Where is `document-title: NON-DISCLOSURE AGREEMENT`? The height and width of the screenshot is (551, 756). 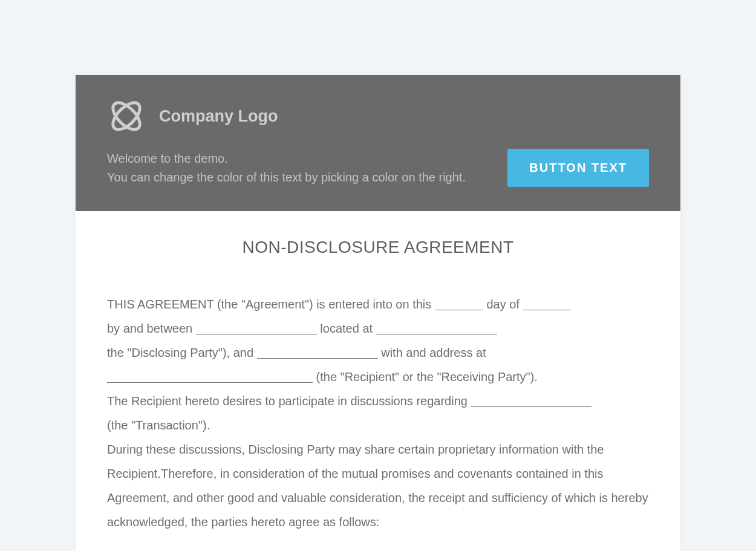 document-title: NON-DISCLOSURE AGREEMENT is located at coordinates (378, 247).